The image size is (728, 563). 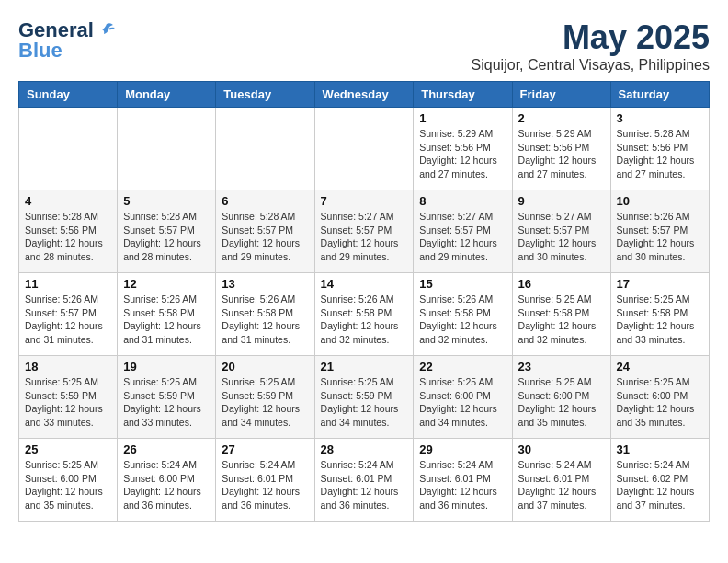 What do you see at coordinates (463, 232) in the screenshot?
I see `calendar-cell: 8Sunrise: 5:27 AM Sunset: 5:57 PM Daylig…` at bounding box center [463, 232].